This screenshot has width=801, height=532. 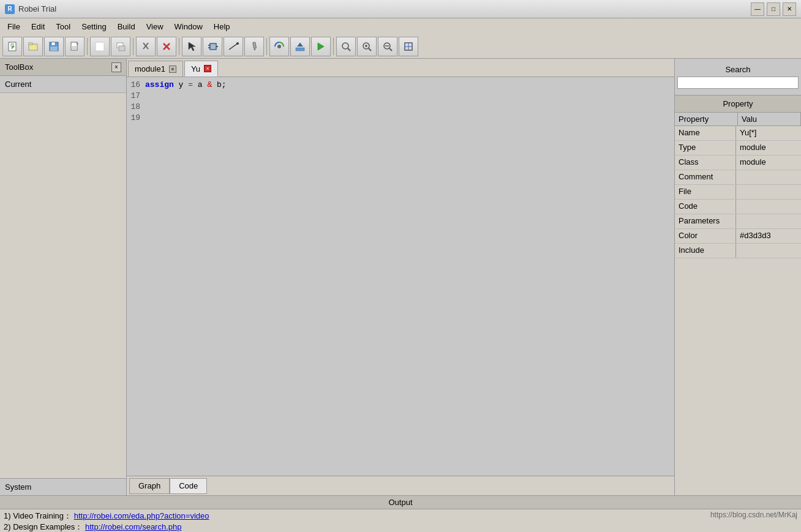 What do you see at coordinates (738, 207) in the screenshot?
I see `prop-row-code: Code` at bounding box center [738, 207].